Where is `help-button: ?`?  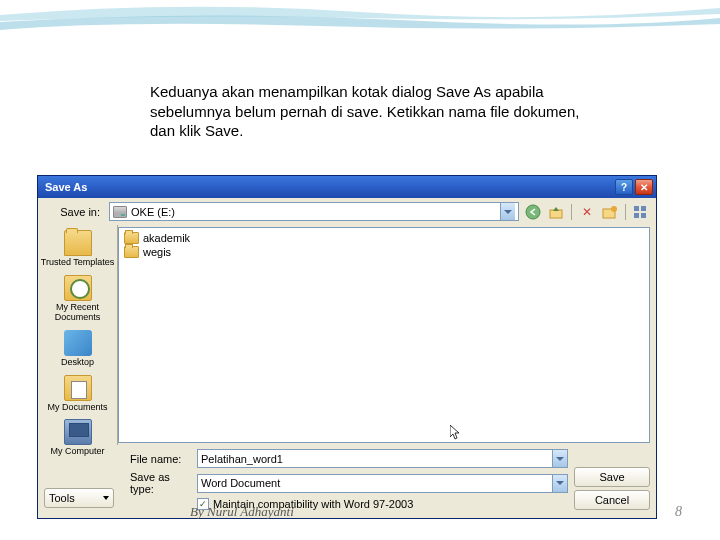
help-button: ? is located at coordinates (624, 187).